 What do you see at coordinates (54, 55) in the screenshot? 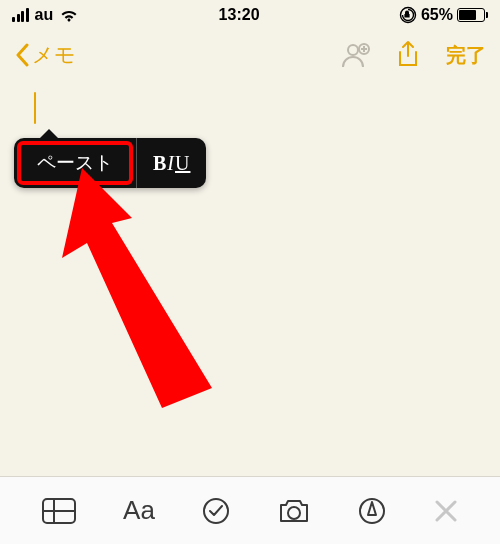
I see `back-label: メモ` at bounding box center [54, 55].